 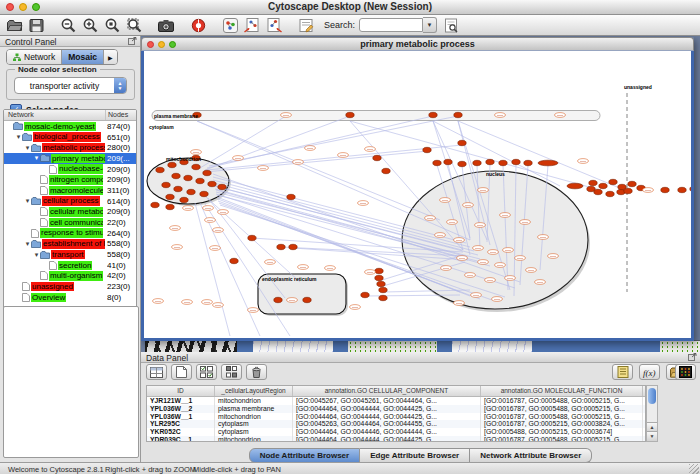 What do you see at coordinates (531, 456) in the screenshot?
I see `tab-network-attribute-browser: Network Attribute Browser` at bounding box center [531, 456].